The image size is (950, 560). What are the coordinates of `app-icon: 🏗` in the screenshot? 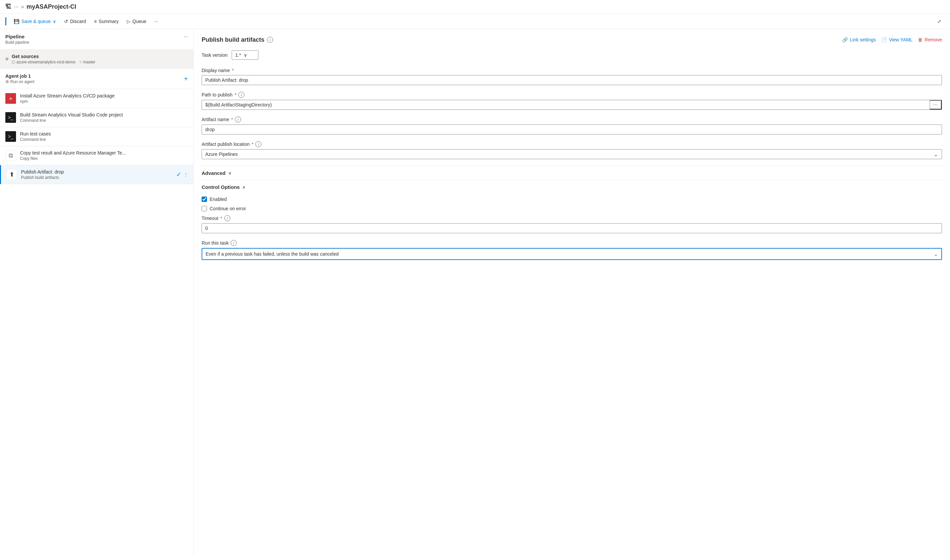 It's located at (8, 7).